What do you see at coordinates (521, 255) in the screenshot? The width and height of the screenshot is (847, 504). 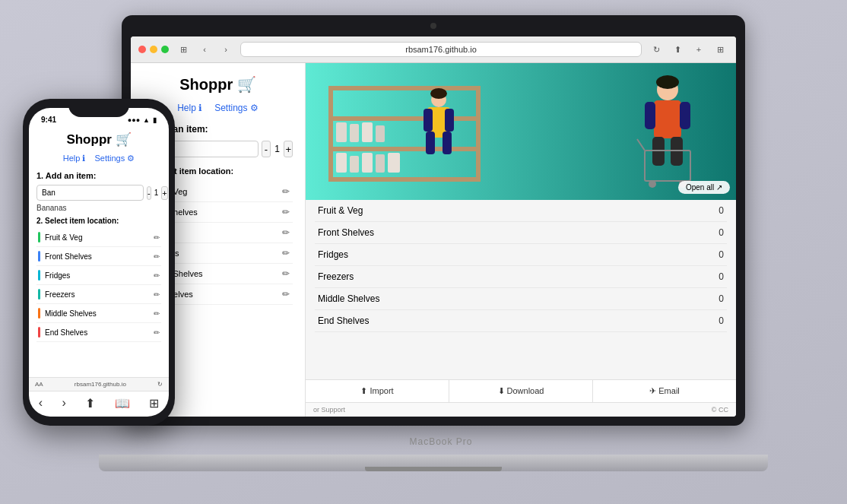 I see `laptop-table-row-fridges: Fridges 0` at bounding box center [521, 255].